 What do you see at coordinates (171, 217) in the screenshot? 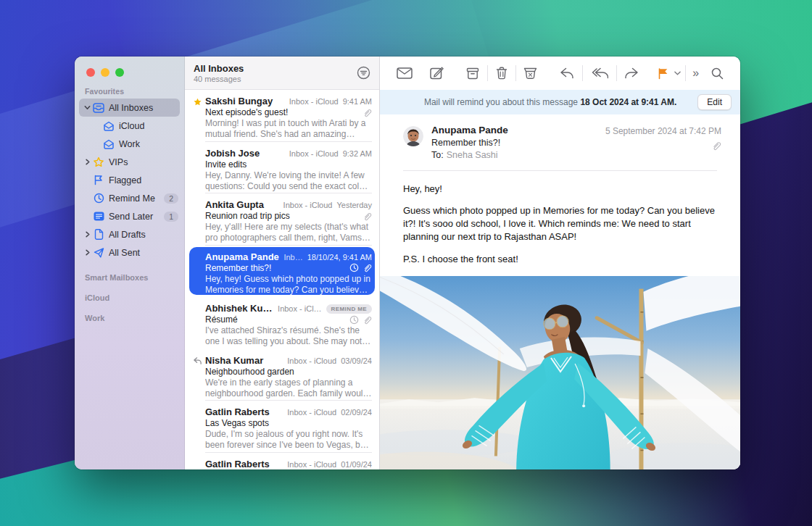
I see `count-badge: 1` at bounding box center [171, 217].